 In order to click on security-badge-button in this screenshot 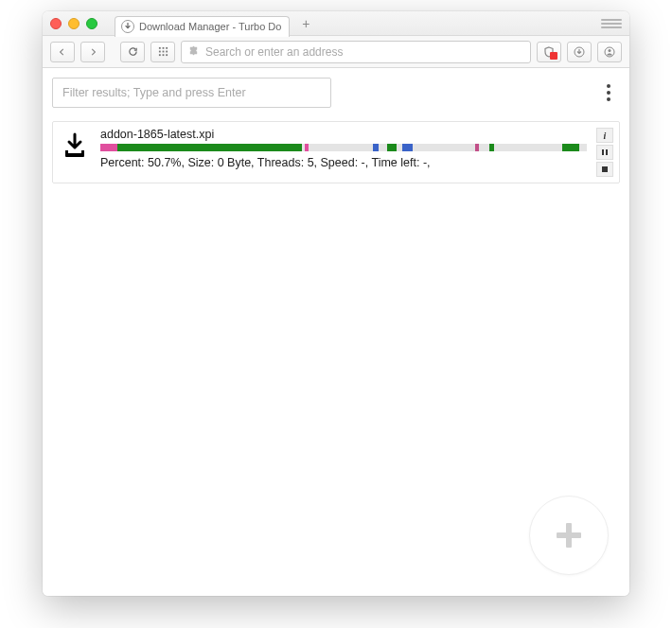, I will do `click(549, 52)`.